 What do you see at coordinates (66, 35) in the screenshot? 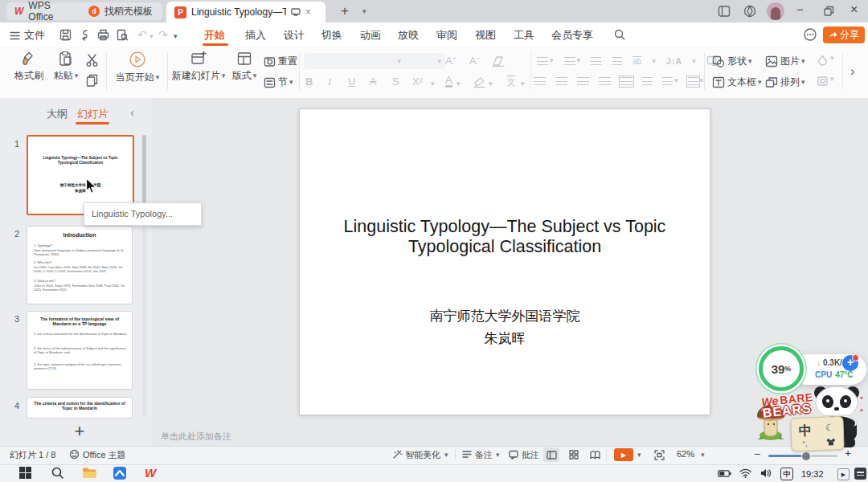
I see `save-icon` at bounding box center [66, 35].